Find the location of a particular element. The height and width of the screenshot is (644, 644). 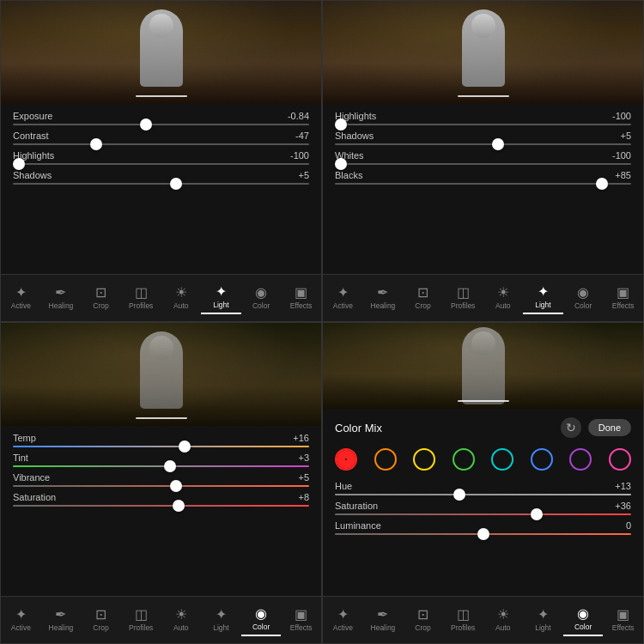

tool-healing-br: ✒ Healing is located at coordinates (383, 620).